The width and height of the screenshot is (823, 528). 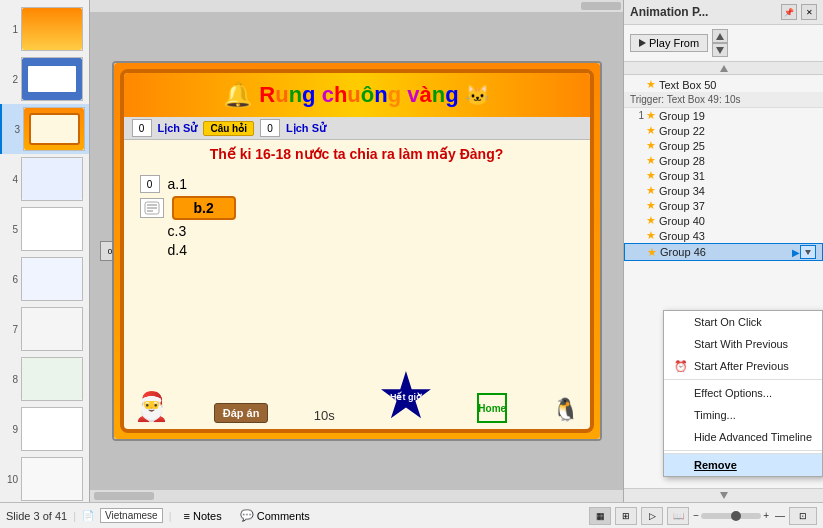 What do you see at coordinates (600, 516) in the screenshot?
I see `normal-view-btn: ▦` at bounding box center [600, 516].